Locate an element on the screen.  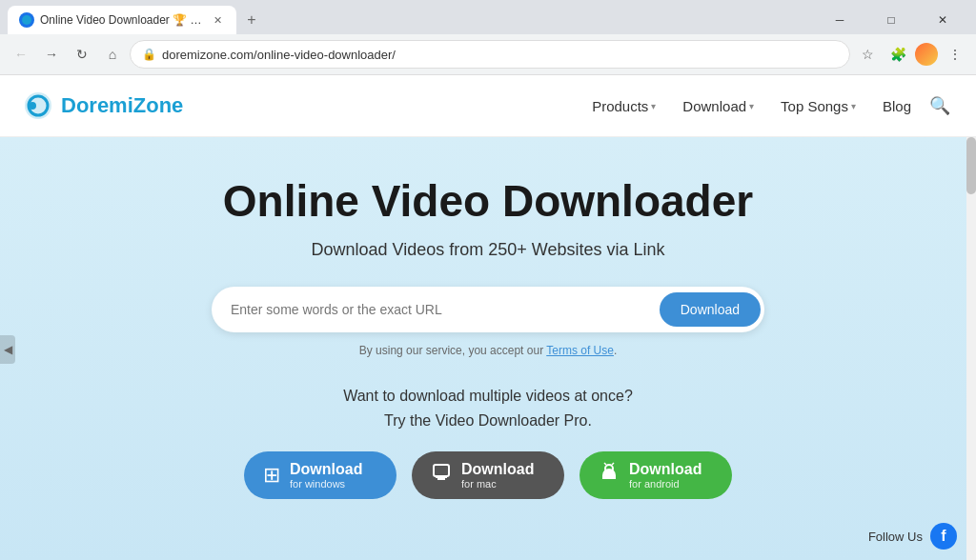
nav-download-label: Download is located at coordinates (715, 107).